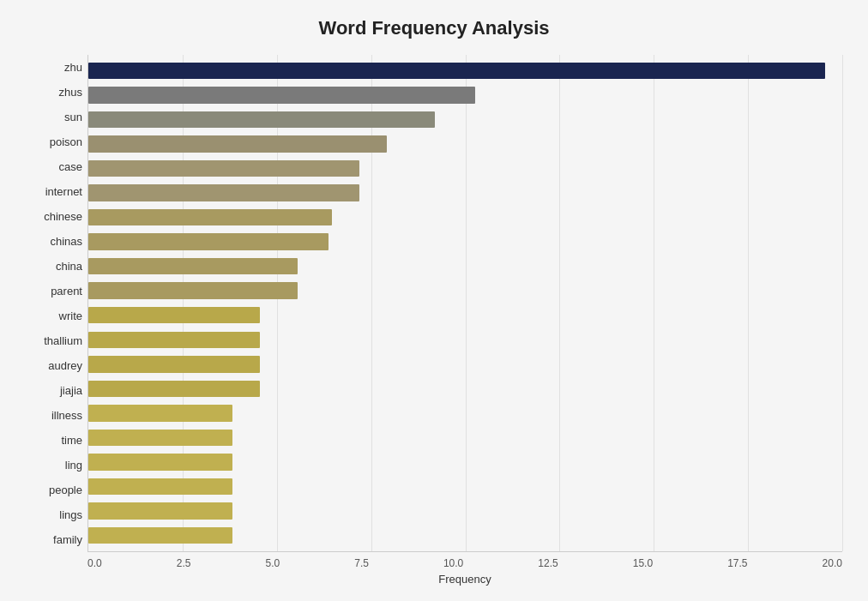 The image size is (868, 601). I want to click on grid-line, so click(842, 304).